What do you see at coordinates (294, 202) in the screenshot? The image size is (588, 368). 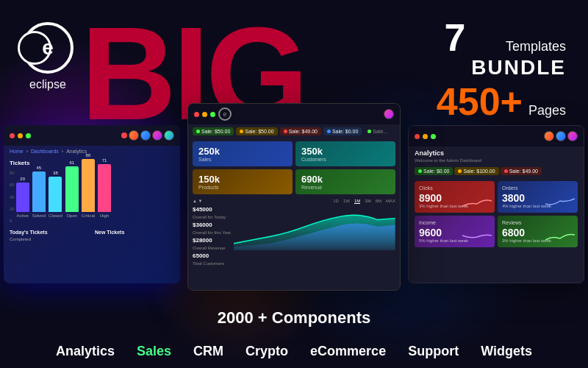 I see `chart-time-labels: ▲ ▼ 1D 1W 1M 3M 6M MAX` at bounding box center [294, 202].